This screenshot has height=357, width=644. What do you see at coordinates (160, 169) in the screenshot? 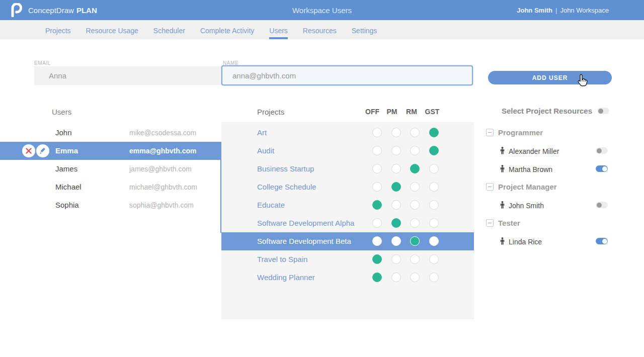
I see `user-email: james@ghbvth.com` at bounding box center [160, 169].